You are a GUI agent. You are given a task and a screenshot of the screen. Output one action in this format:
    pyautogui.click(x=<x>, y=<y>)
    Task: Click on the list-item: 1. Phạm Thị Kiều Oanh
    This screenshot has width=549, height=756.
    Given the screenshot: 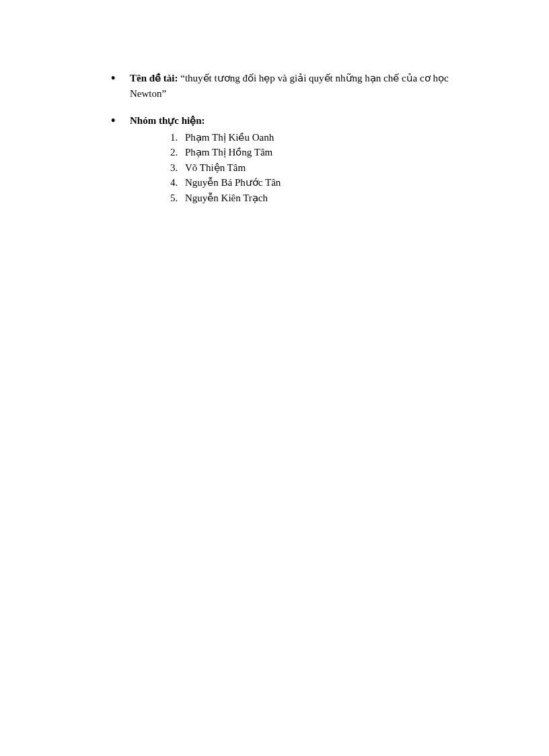 What is the action you would take?
    pyautogui.click(x=319, y=137)
    